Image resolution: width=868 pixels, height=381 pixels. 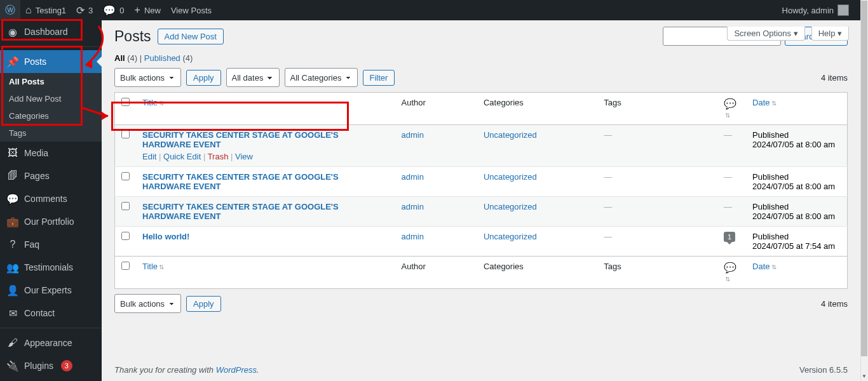 What do you see at coordinates (728, 135) in the screenshot?
I see `no-comments: —` at bounding box center [728, 135].